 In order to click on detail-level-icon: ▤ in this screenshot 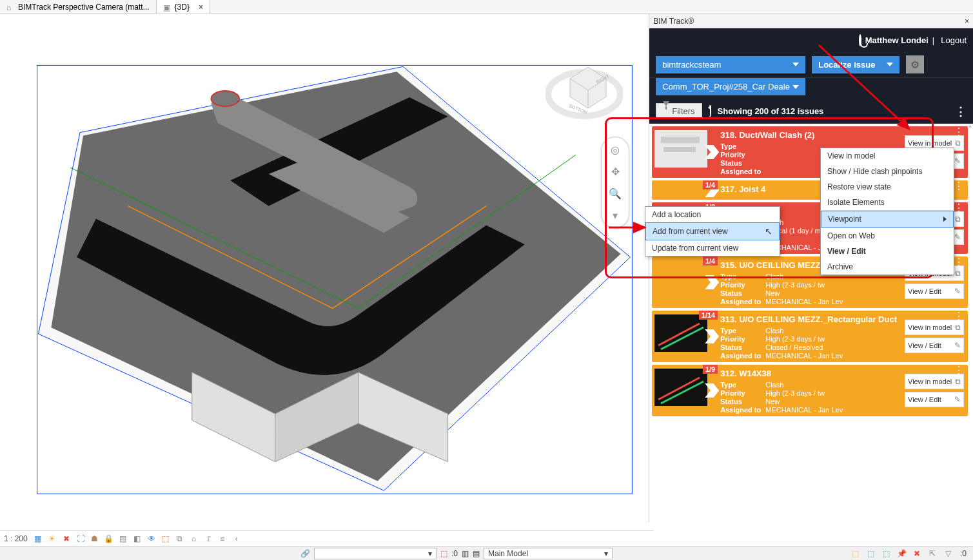, I will do `click(123, 539)`.